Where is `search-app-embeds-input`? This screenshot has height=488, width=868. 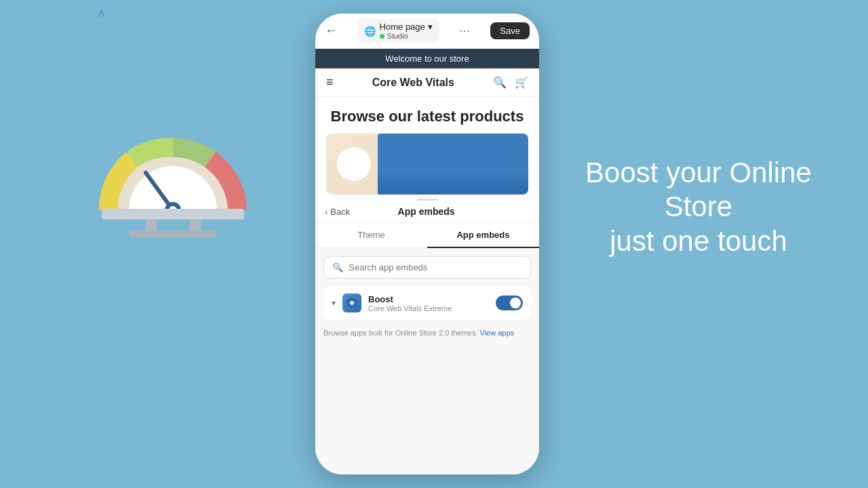 search-app-embeds-input is located at coordinates (435, 267).